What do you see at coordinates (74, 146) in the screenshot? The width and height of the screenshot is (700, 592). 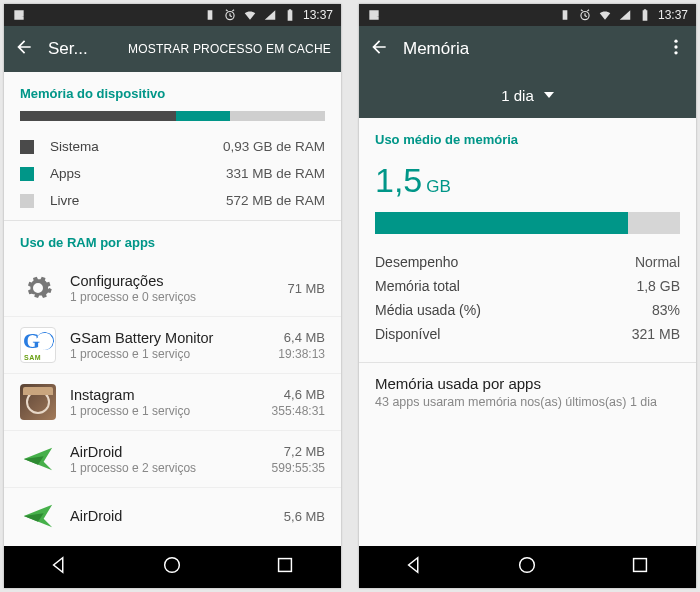 I see `legend-label: Sistema` at bounding box center [74, 146].